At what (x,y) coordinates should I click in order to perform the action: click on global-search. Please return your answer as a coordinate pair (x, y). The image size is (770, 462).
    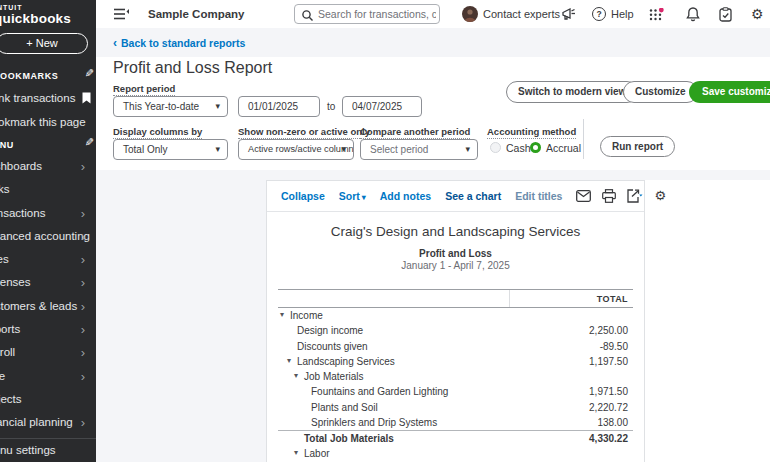
    Looking at the image, I should click on (367, 14).